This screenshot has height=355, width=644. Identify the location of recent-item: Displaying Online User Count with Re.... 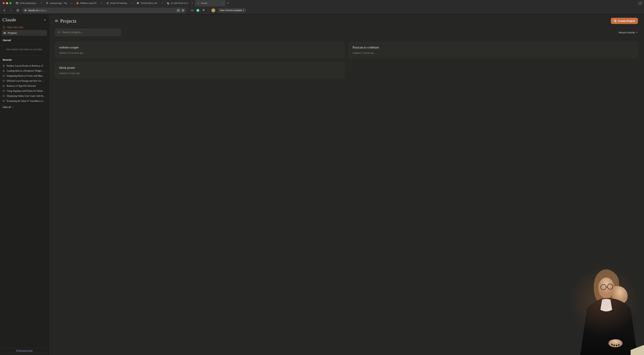
(24, 96).